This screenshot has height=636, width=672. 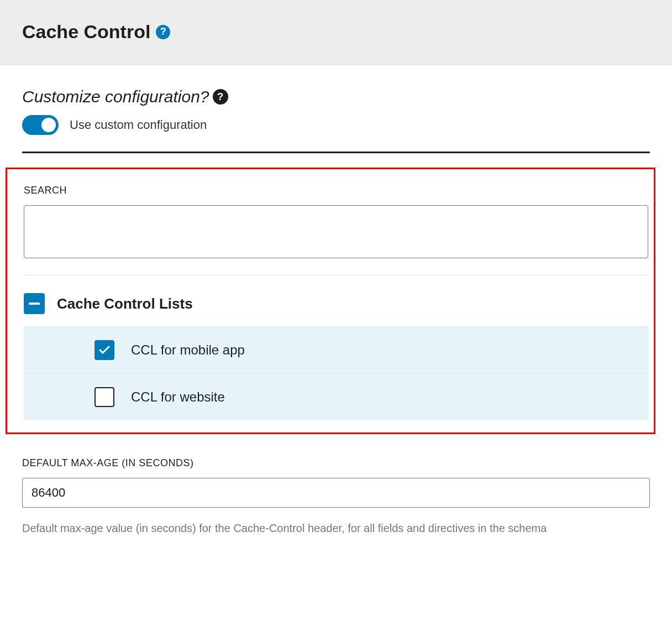 I want to click on page-header: Cache Control ?, so click(x=336, y=33).